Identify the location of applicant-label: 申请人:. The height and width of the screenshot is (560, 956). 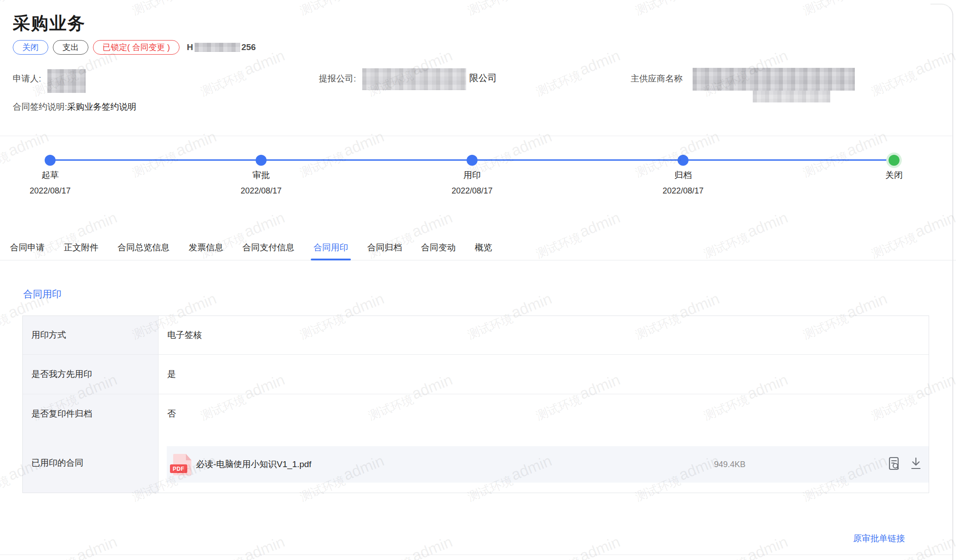
(27, 79).